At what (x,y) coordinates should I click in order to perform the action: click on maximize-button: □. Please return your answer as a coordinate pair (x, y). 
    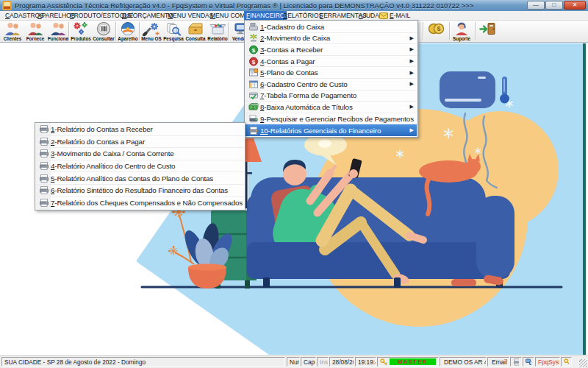
    Looking at the image, I should click on (554, 5).